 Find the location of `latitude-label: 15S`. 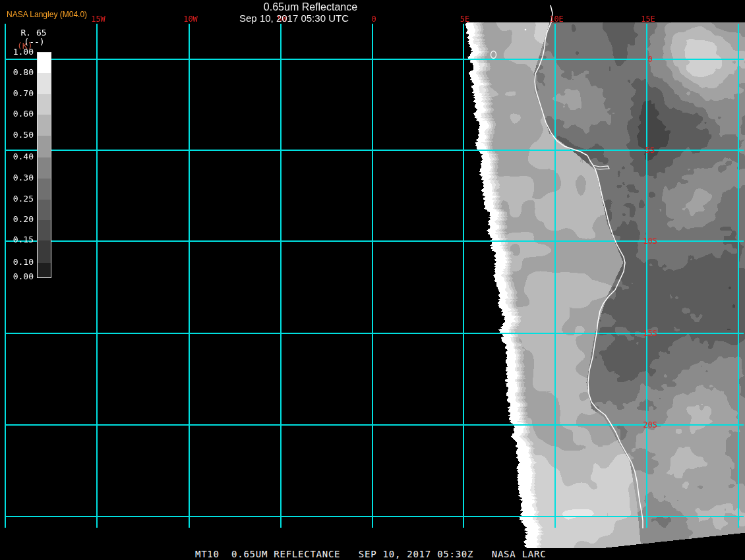

latitude-label: 15S is located at coordinates (650, 333).